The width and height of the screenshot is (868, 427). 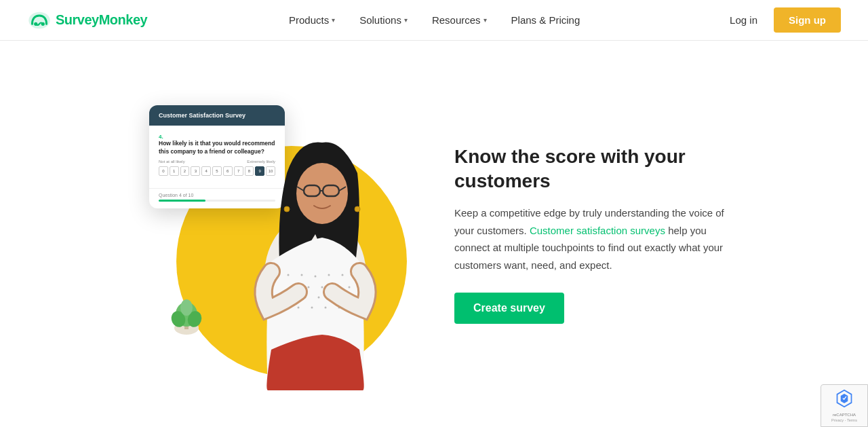 I want to click on nav-solutions: Solutions ▾, so click(x=384, y=20).